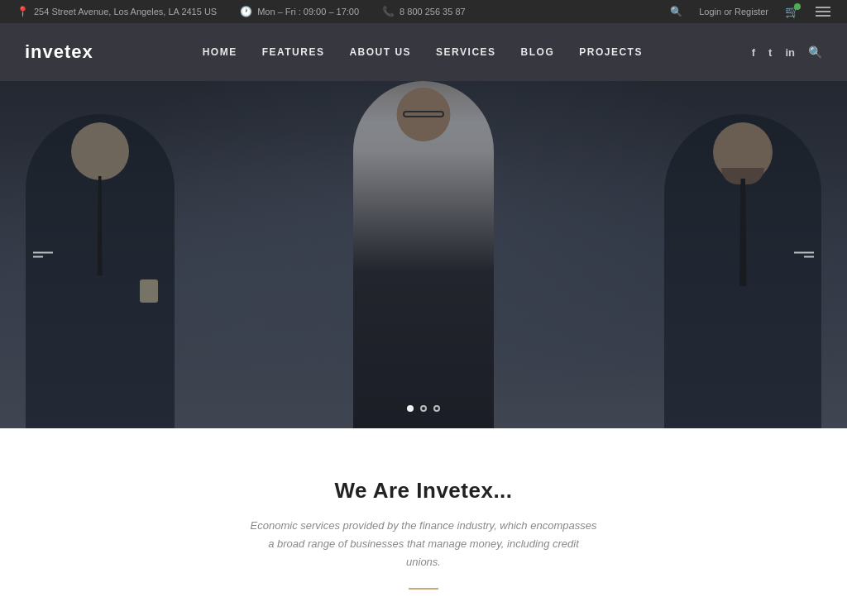 This screenshot has height=616, width=847. What do you see at coordinates (242, 12) in the screenshot?
I see `top-bar-left: 📍 254 Street Avenue, Los Angeles, LA 241…` at bounding box center [242, 12].